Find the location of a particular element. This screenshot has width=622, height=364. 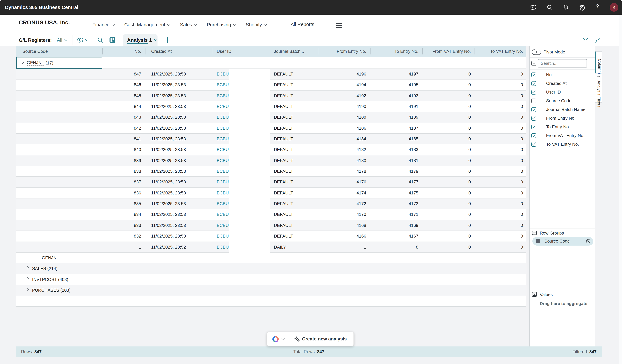

add-analysis-tab-icon is located at coordinates (167, 40).